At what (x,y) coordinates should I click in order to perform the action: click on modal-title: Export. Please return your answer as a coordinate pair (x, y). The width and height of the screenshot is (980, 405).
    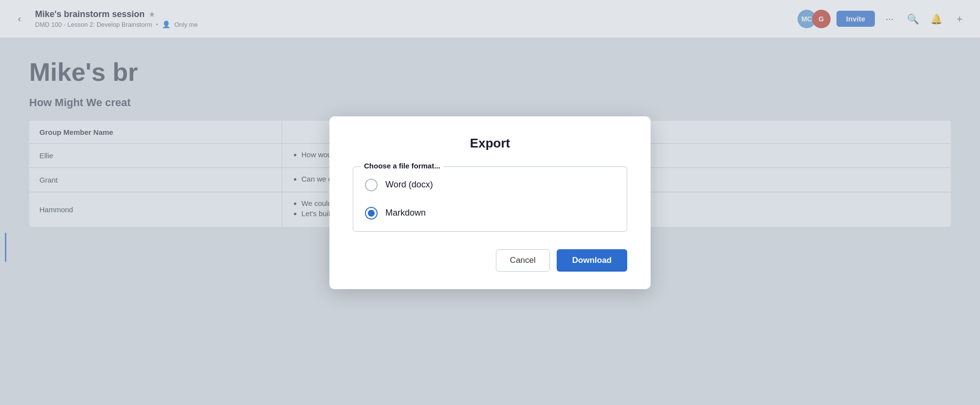
    Looking at the image, I should click on (490, 143).